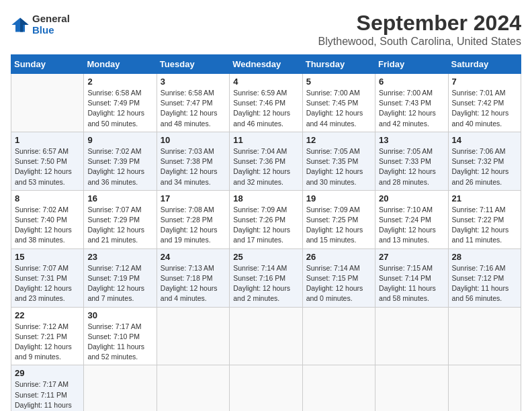  I want to click on day-details: Sunrise: 7:12 AMSunset: 7:19 PMDaylight:…, so click(120, 283).